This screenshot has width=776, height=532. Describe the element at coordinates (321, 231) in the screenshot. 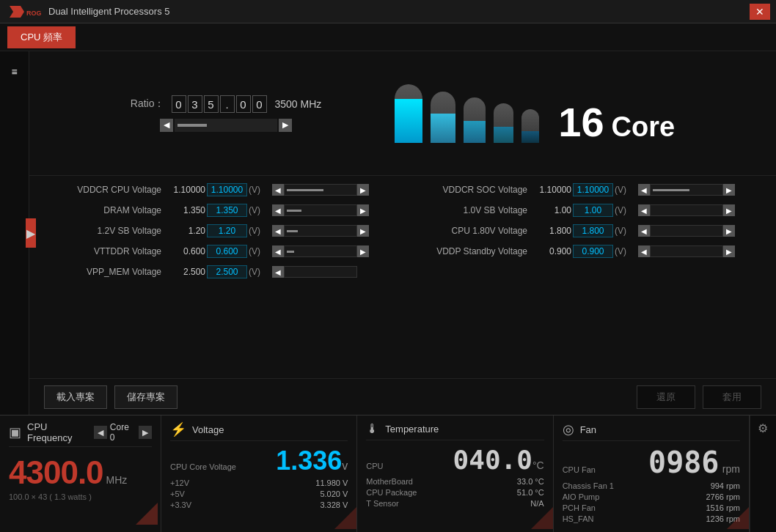

I see `sb12v-slider-container: ◀ ▶` at that location.